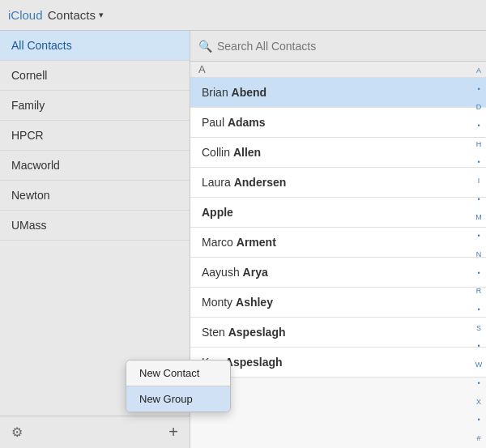  Describe the element at coordinates (95, 432) in the screenshot. I see `sidebar-footer: ⚙ +` at that location.